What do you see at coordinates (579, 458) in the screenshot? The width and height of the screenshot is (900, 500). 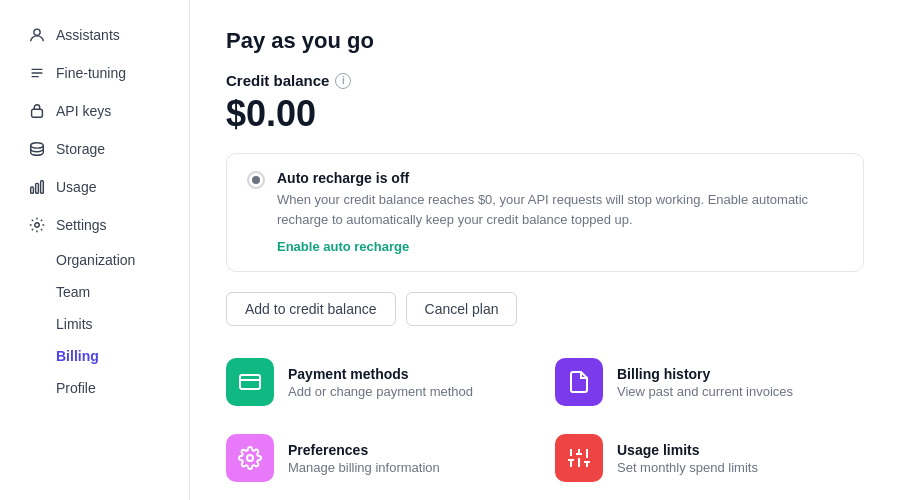 I see `usage-limits-icon` at bounding box center [579, 458].